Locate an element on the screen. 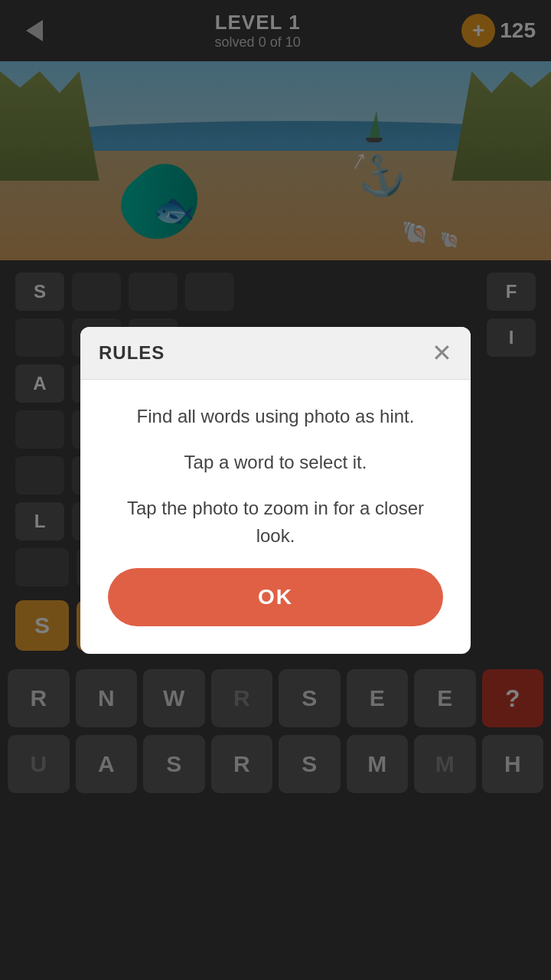 This screenshot has width=551, height=980. rule-text-1: Find all words using photo as hint. is located at coordinates (276, 416).